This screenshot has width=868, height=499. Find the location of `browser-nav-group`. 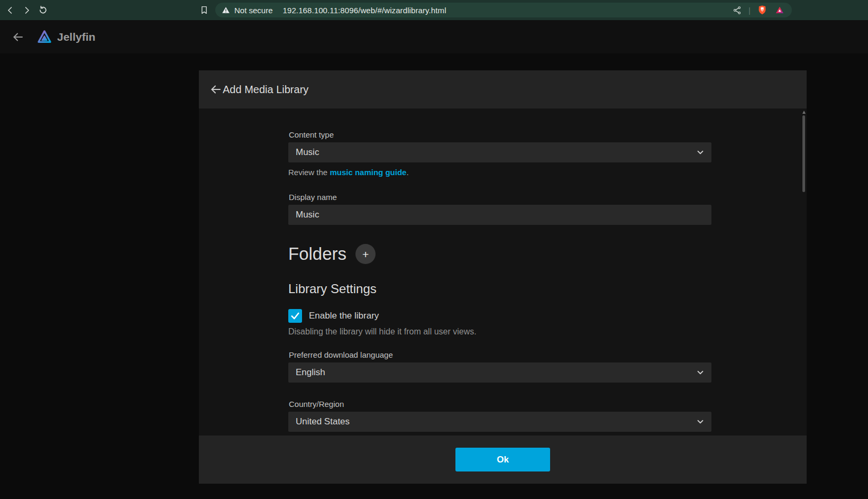

browser-nav-group is located at coordinates (26, 10).